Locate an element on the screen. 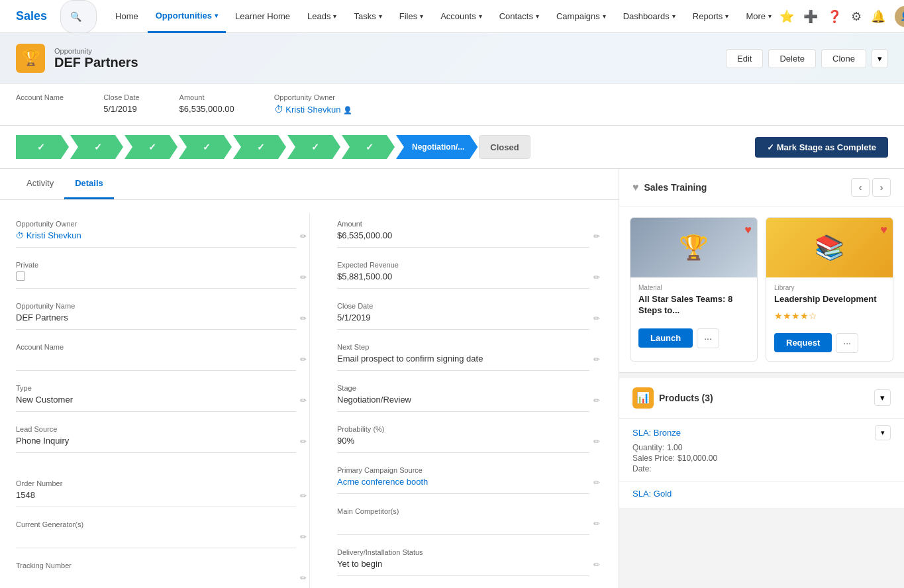  nav-more: More▾ is located at coordinates (759, 17).